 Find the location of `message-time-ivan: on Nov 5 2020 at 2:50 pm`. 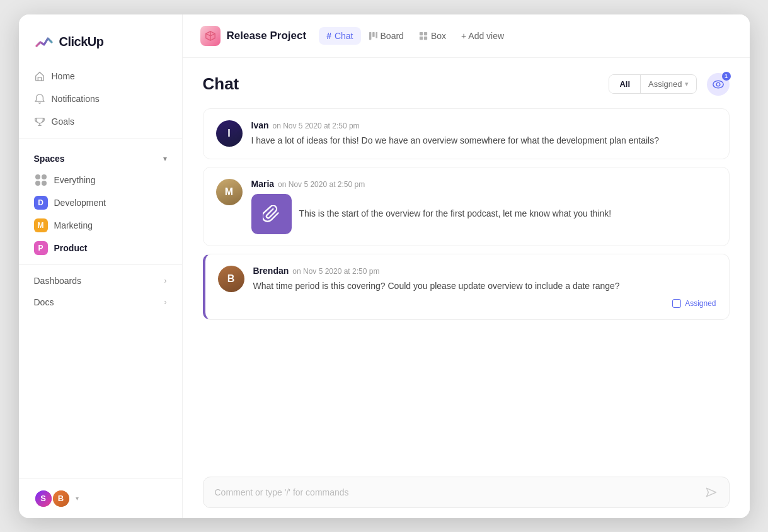

message-time-ivan: on Nov 5 2020 at 2:50 pm is located at coordinates (316, 126).